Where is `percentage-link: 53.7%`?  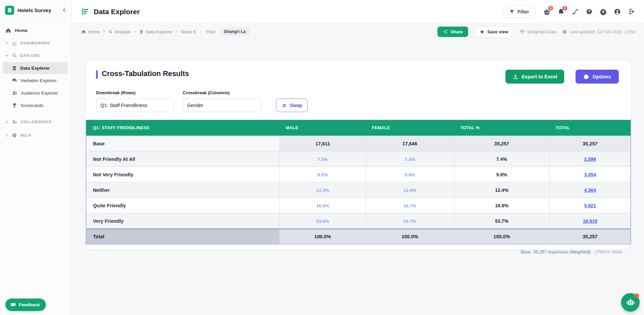
percentage-link: 53.7% is located at coordinates (410, 221).